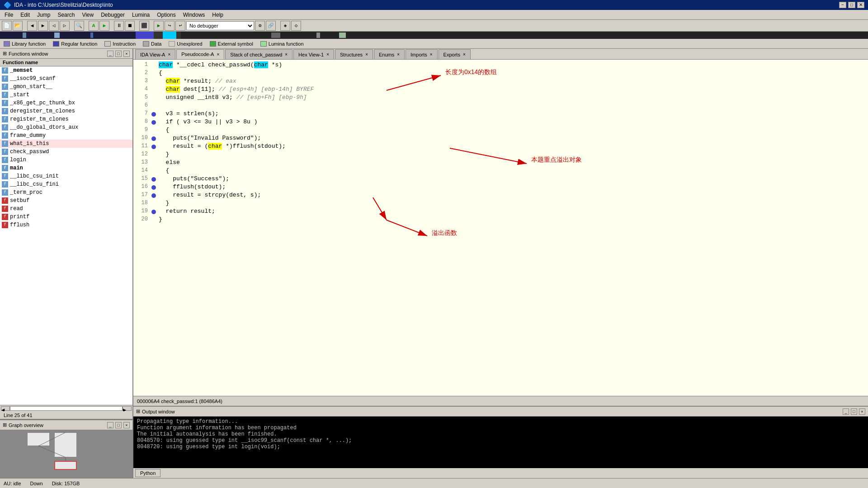 This screenshot has height=488, width=868. Describe the element at coordinates (314, 54) in the screenshot. I see `tab-hex: Hex View-1 ×` at that location.